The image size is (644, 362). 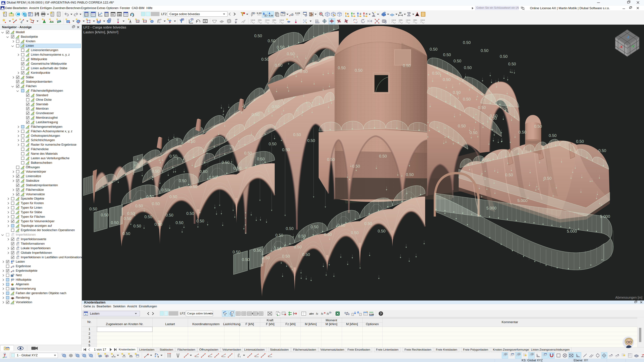 I want to click on svg-text: 123, so click(x=13, y=289).